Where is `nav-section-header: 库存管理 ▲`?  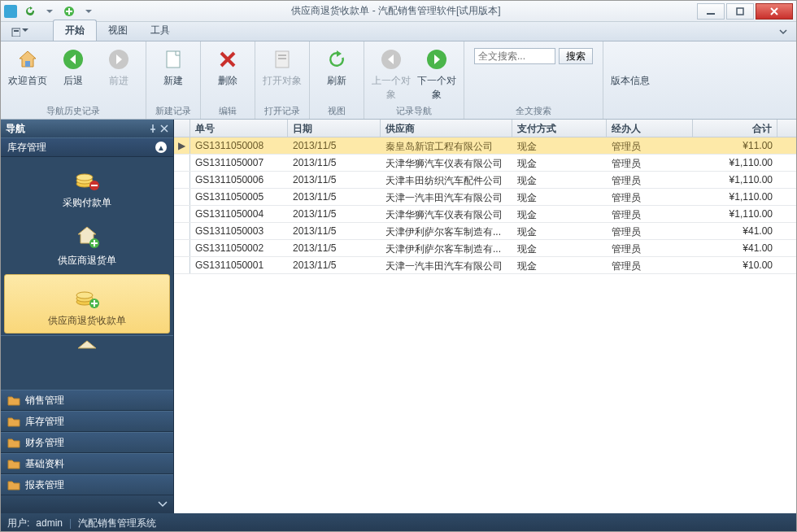
nav-section-header: 库存管理 ▲ is located at coordinates (87, 147).